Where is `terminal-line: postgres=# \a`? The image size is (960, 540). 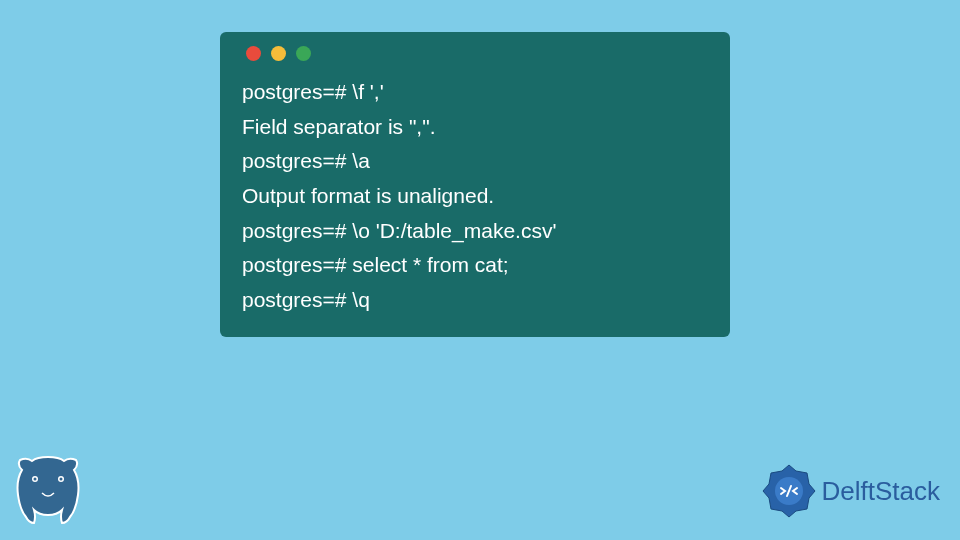 terminal-line: postgres=# \a is located at coordinates (475, 162).